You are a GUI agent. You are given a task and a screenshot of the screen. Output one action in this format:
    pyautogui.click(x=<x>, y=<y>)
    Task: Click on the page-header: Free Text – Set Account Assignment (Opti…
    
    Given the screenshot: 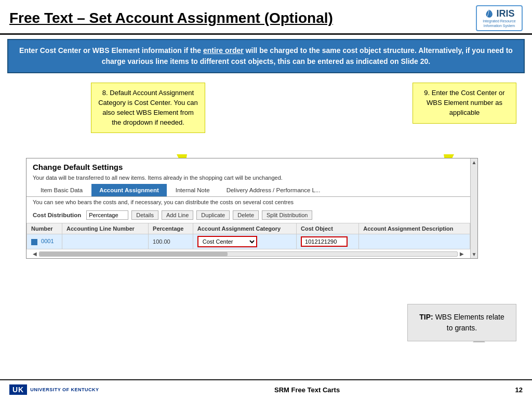 What is the action you would take?
    pyautogui.click(x=266, y=18)
    